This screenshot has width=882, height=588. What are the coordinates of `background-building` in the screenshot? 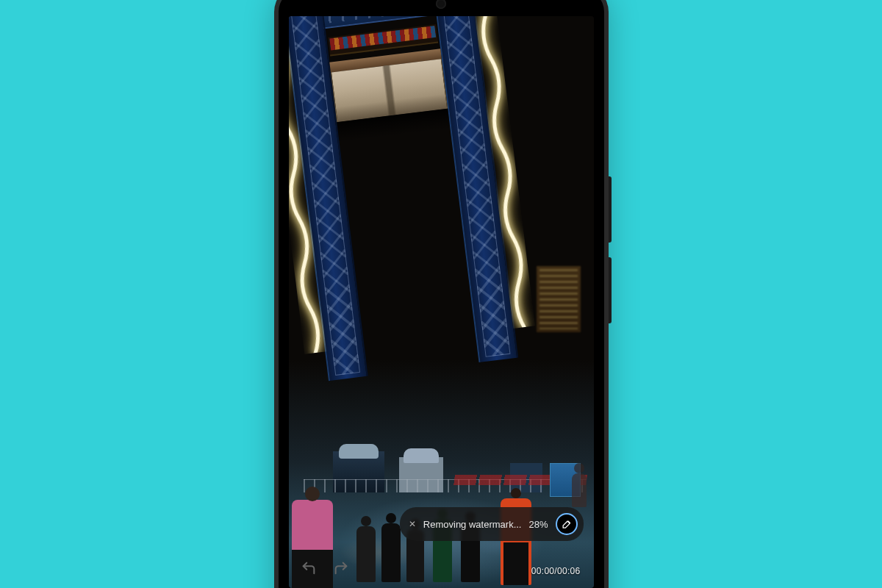 It's located at (559, 299).